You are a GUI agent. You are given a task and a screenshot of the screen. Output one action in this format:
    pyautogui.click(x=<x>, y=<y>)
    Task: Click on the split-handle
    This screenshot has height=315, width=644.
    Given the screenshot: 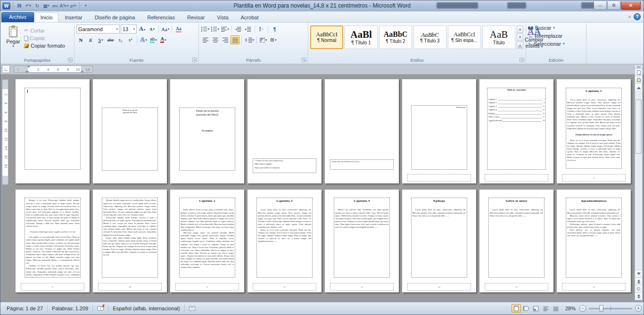 What is the action you would take?
    pyautogui.click(x=638, y=67)
    